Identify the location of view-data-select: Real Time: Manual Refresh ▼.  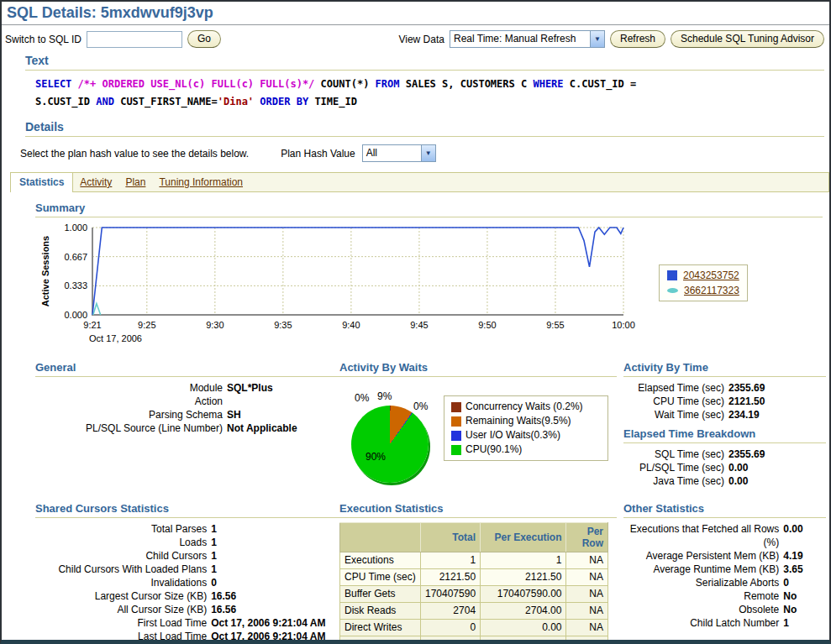
(528, 39).